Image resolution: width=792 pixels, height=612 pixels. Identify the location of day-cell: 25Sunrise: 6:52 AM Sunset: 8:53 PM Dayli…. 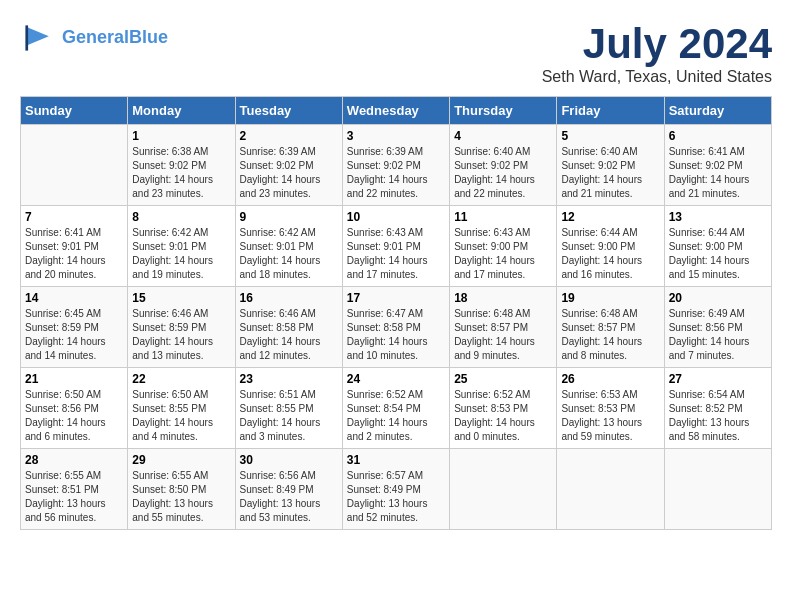
(504, 408).